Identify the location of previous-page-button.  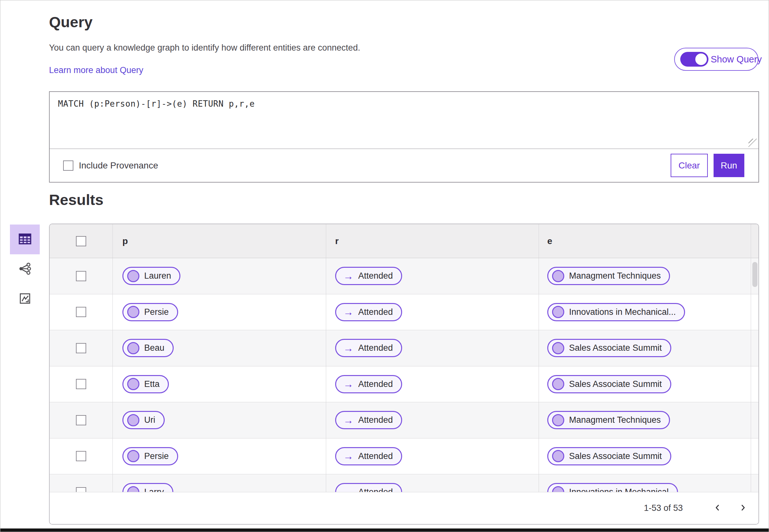
(717, 508).